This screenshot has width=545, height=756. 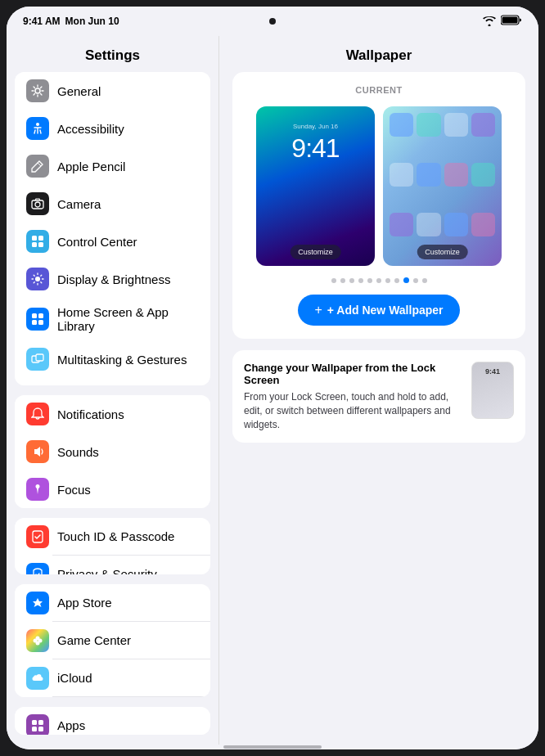 I want to click on current-label: CURRENT, so click(x=379, y=90).